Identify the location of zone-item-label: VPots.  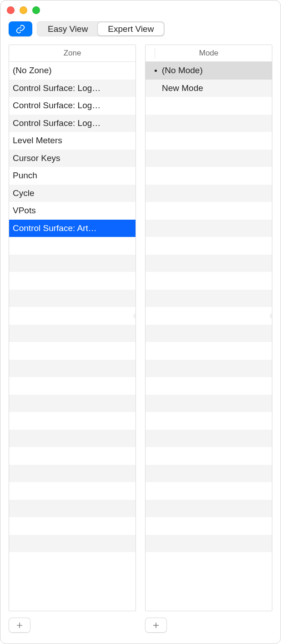
(73, 211).